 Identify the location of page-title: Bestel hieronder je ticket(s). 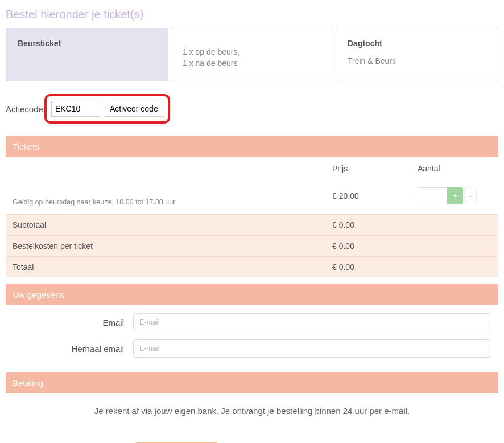
(252, 15).